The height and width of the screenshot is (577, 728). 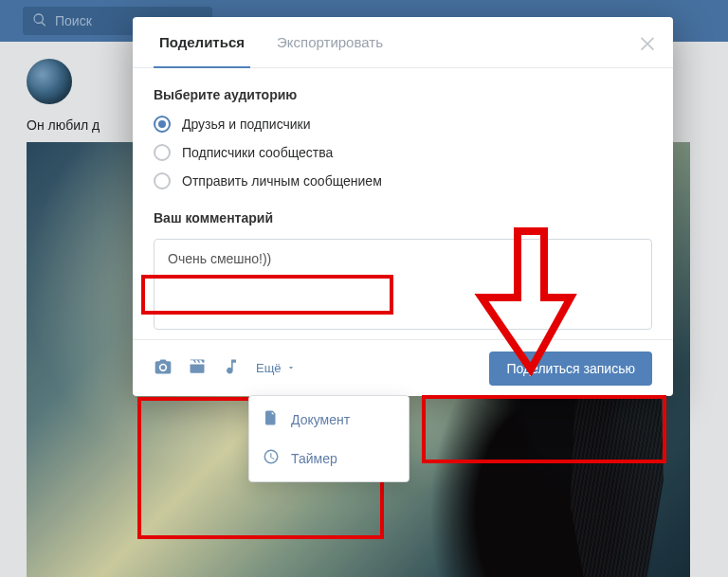 What do you see at coordinates (403, 153) in the screenshot?
I see `audience-options: Друзья и подписчики Подписчики сообществ…` at bounding box center [403, 153].